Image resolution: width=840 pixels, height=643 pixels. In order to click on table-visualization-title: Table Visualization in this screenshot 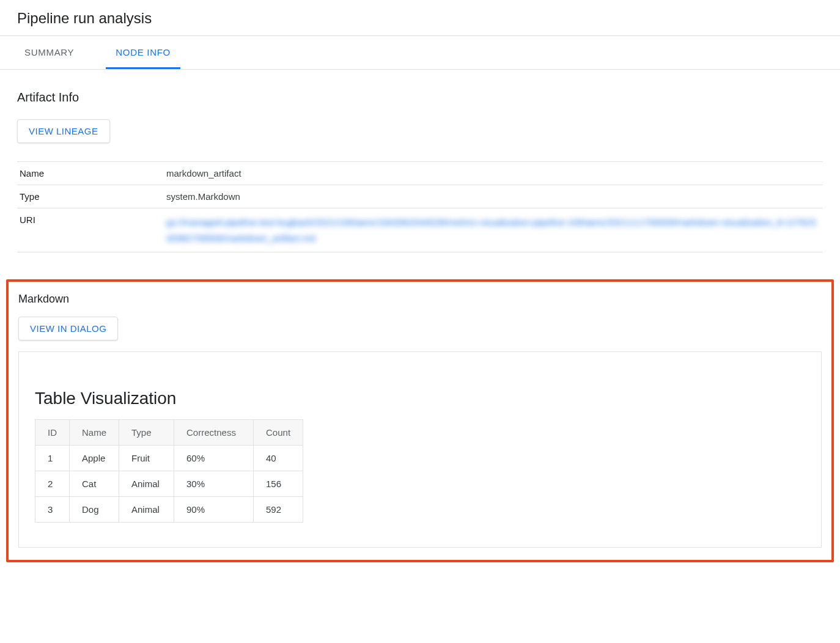, I will do `click(420, 399)`.